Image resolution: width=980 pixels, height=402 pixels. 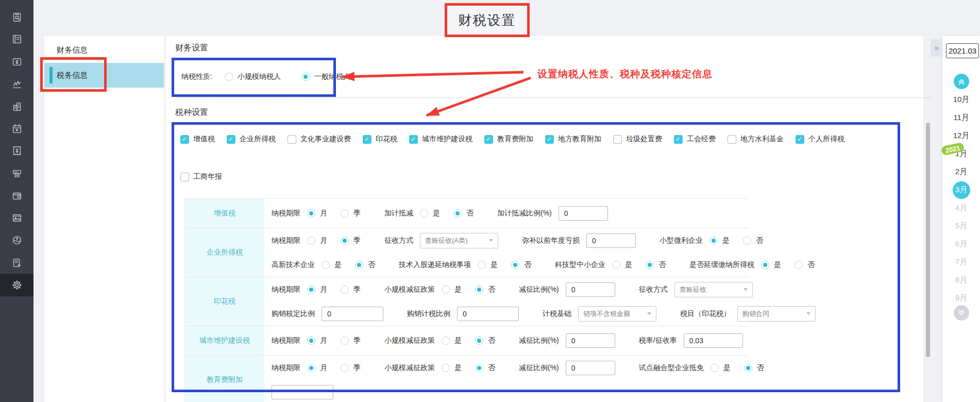 I want to click on tax-type-checkbox-9: 地方水利基金, so click(x=755, y=139).